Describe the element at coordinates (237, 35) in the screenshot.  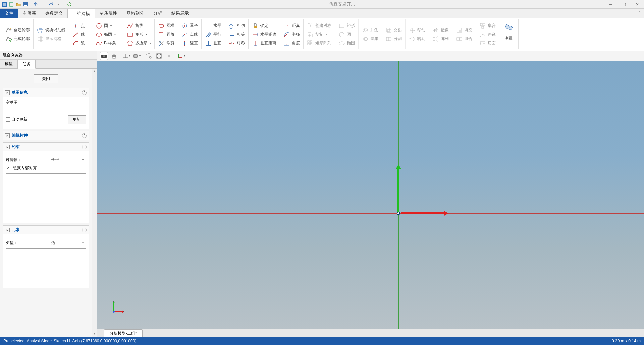
I see `equal-button: 相等` at that location.